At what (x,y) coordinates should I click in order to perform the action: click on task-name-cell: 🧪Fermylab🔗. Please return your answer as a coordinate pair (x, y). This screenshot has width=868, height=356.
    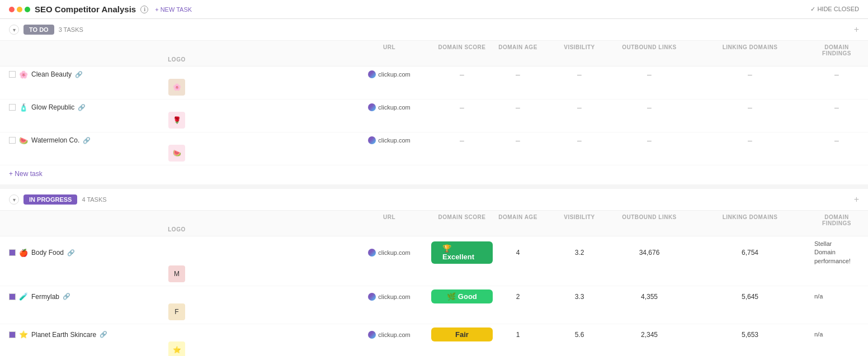
    Looking at the image, I should click on (177, 296).